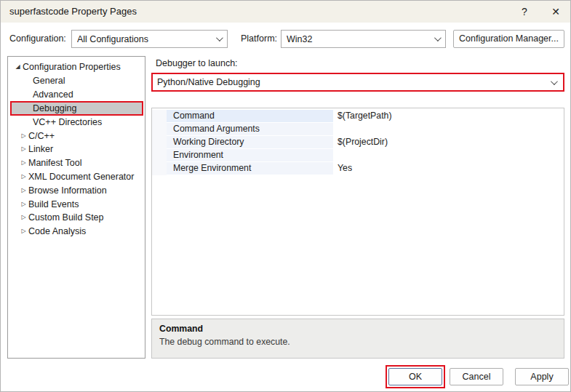  I want to click on tree-item-label: Browse Information, so click(68, 191).